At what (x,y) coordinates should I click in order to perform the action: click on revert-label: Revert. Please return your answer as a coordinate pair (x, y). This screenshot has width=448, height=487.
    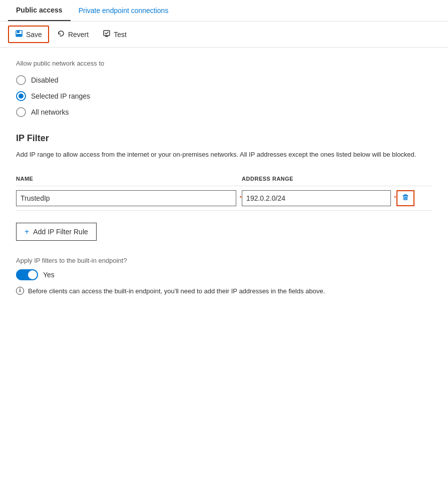
    Looking at the image, I should click on (78, 35).